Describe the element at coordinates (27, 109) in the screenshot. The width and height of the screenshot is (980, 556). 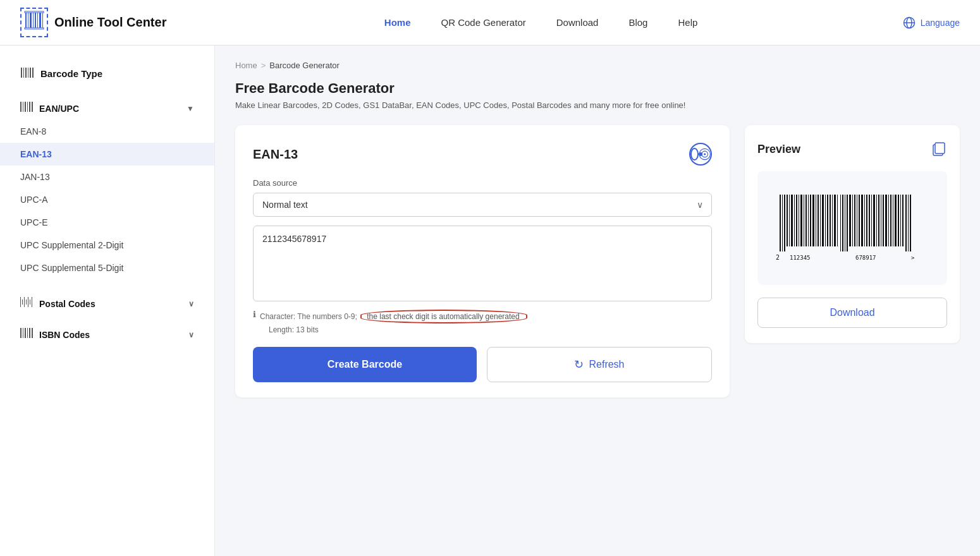
I see `ean-upc-icon` at that location.